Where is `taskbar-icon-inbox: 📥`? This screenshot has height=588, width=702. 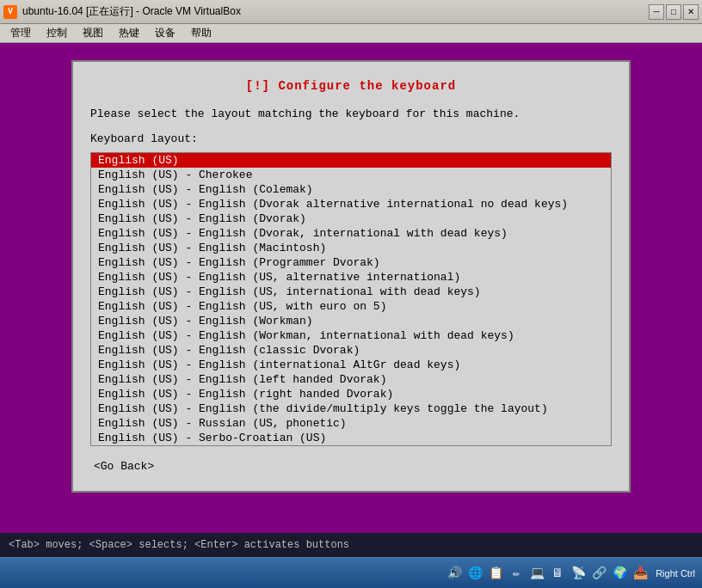
taskbar-icon-inbox: 📥 is located at coordinates (640, 573).